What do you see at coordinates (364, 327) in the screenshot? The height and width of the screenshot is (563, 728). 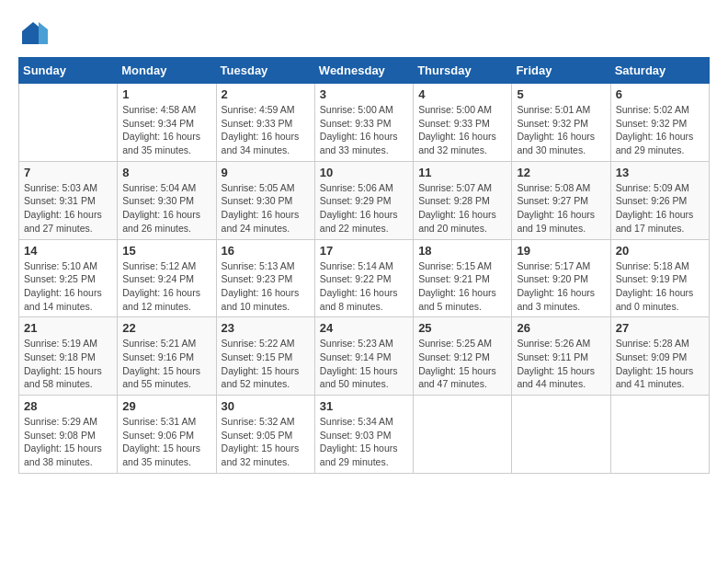 I see `day-number: 24` at bounding box center [364, 327].